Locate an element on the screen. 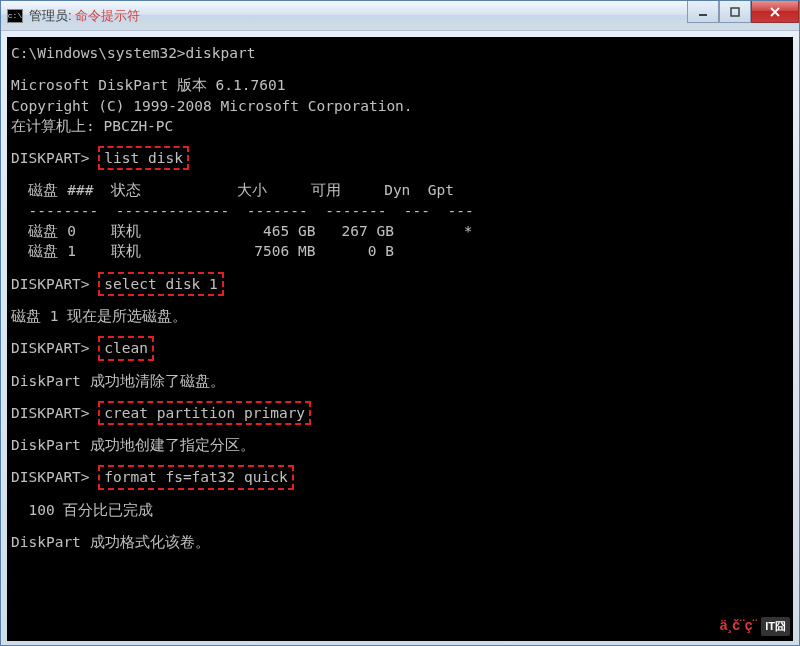 This screenshot has width=800, height=646. progress: 100 百分比已完成 is located at coordinates (400, 510).